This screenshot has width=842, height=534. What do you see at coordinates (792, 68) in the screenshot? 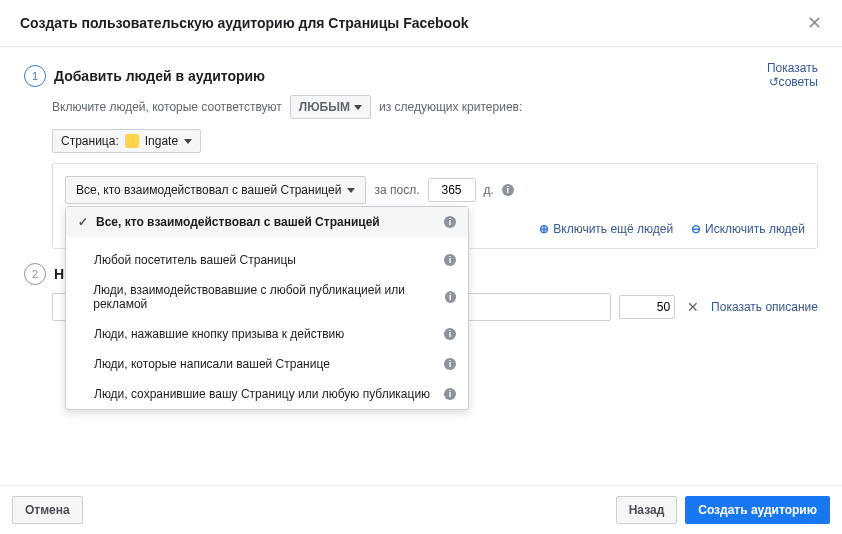
I see `show-tips-line1: Показать` at bounding box center [792, 68].